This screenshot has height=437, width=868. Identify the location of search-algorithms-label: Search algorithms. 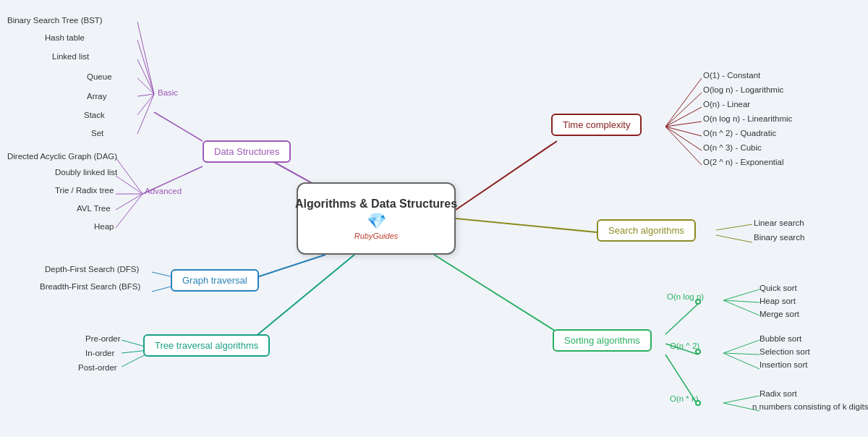
(647, 230).